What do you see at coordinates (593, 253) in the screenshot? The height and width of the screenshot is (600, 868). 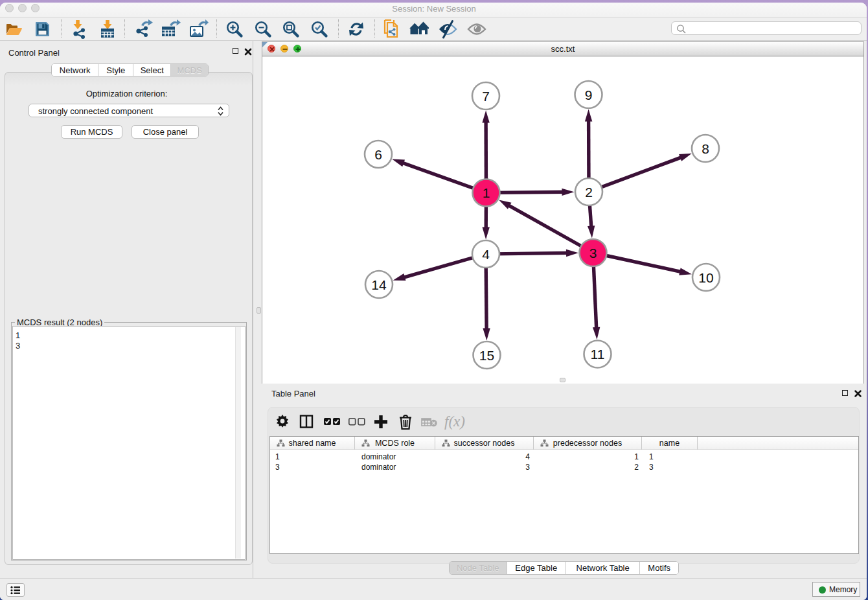 I see `svg-text: 3` at bounding box center [593, 253].